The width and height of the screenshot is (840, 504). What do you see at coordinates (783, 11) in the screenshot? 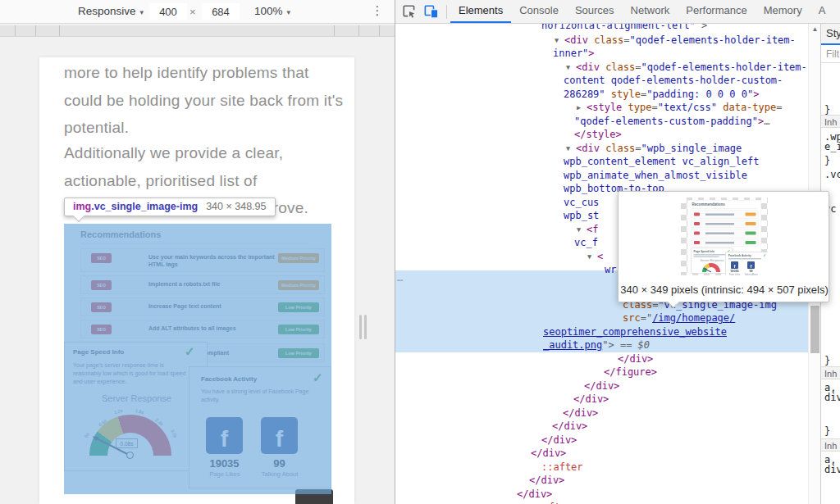
I see `tab-memory: Memory` at bounding box center [783, 11].